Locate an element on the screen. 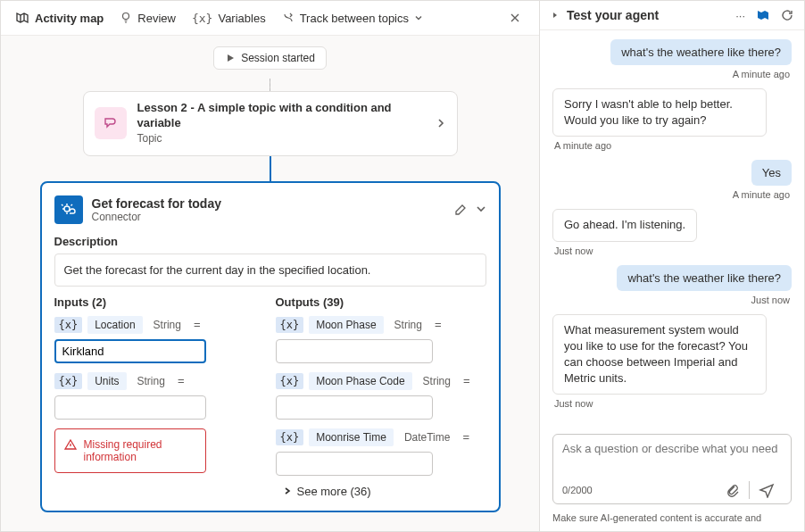  error-text: Missing required information is located at coordinates (140, 451).